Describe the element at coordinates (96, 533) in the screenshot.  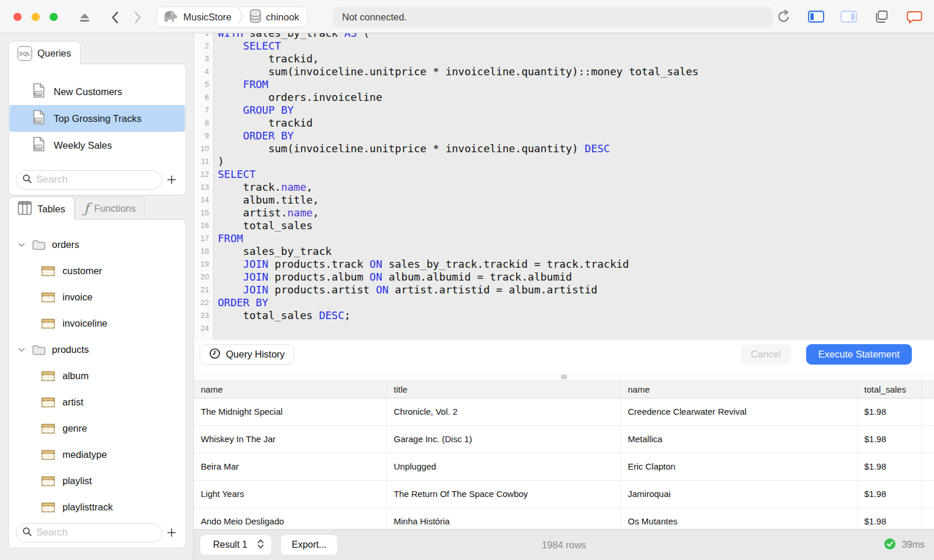
I see `tables-search-input` at that location.